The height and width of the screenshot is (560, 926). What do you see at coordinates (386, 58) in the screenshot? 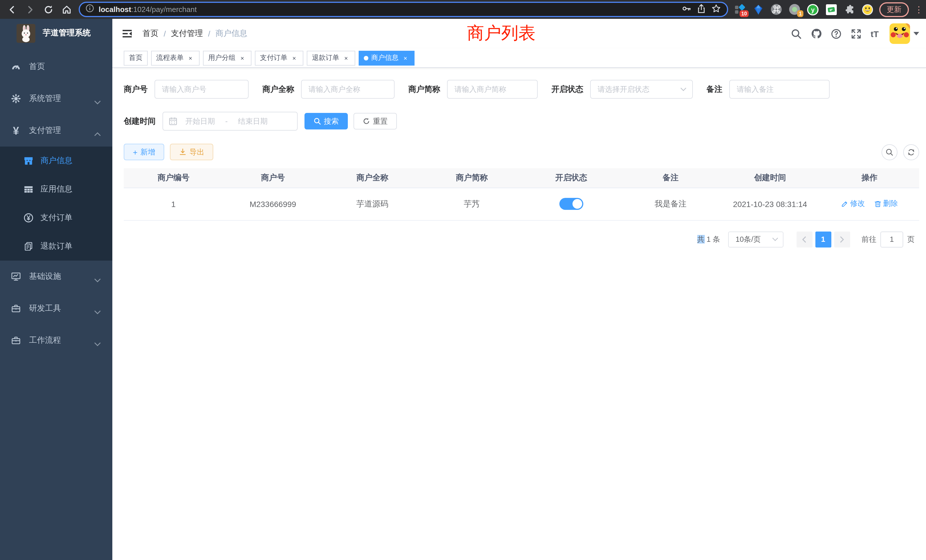
I see `tab-merchant-info: 商户信息×` at bounding box center [386, 58].